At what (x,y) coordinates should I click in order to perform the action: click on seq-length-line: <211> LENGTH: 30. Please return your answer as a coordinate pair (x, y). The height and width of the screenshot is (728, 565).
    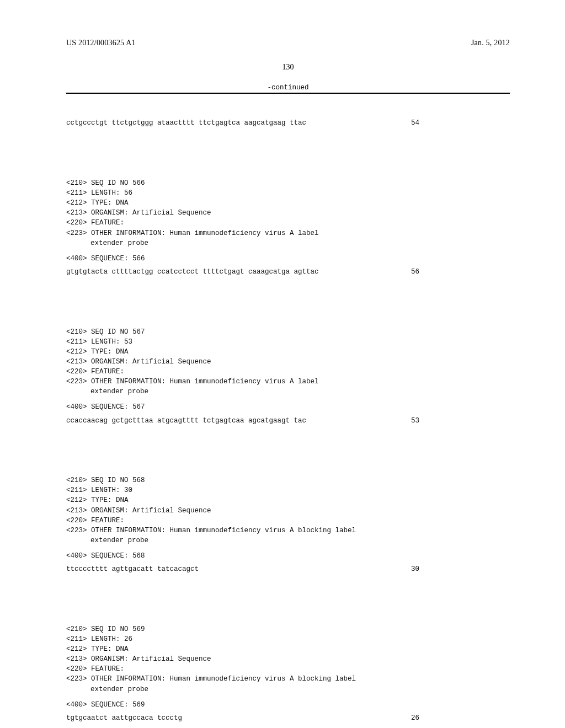
    Looking at the image, I should click on (99, 490).